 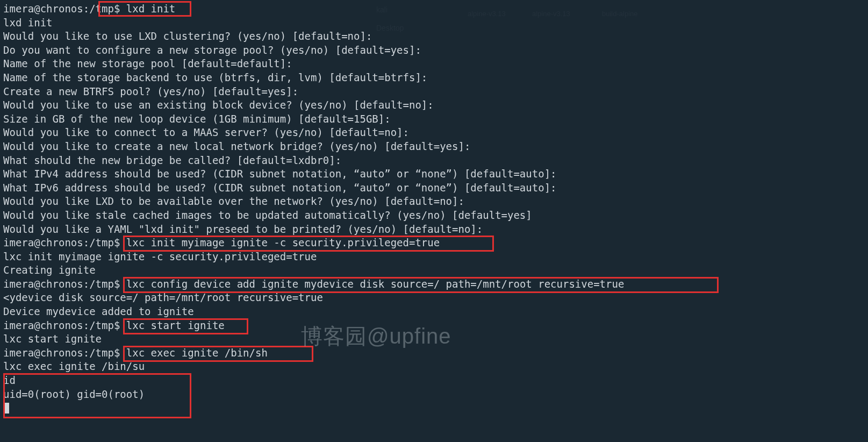 What do you see at coordinates (434, 284) in the screenshot?
I see `terminal-line: imera@chronos:/tmp$ lxc config device ad…` at bounding box center [434, 284].